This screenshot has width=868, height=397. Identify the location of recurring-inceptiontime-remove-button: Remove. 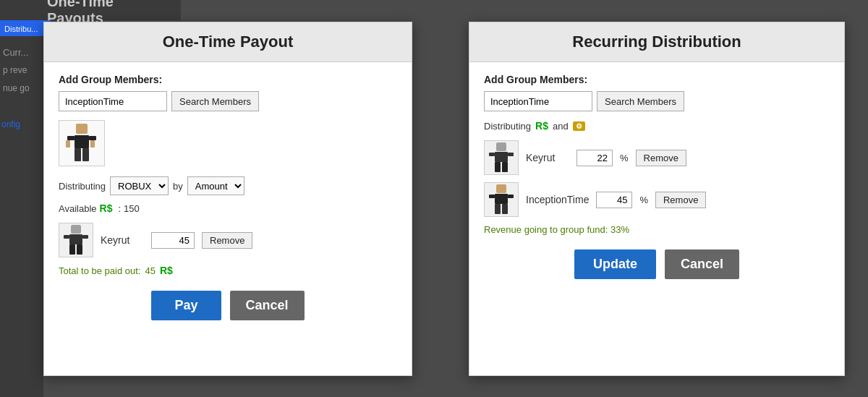
(681, 200).